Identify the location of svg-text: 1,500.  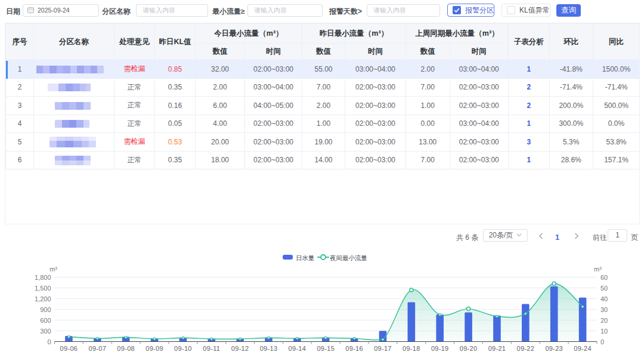
(43, 288).